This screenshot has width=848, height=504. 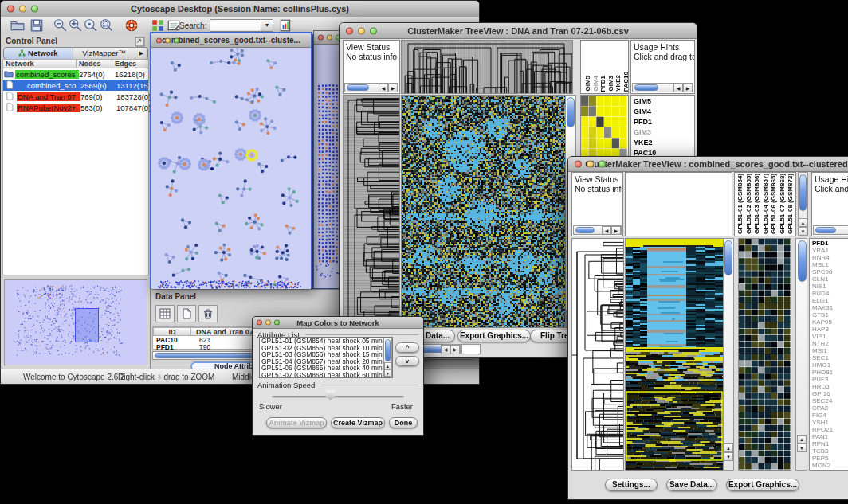 What do you see at coordinates (664, 123) in the screenshot?
I see `gene-label: PFD1` at bounding box center [664, 123].